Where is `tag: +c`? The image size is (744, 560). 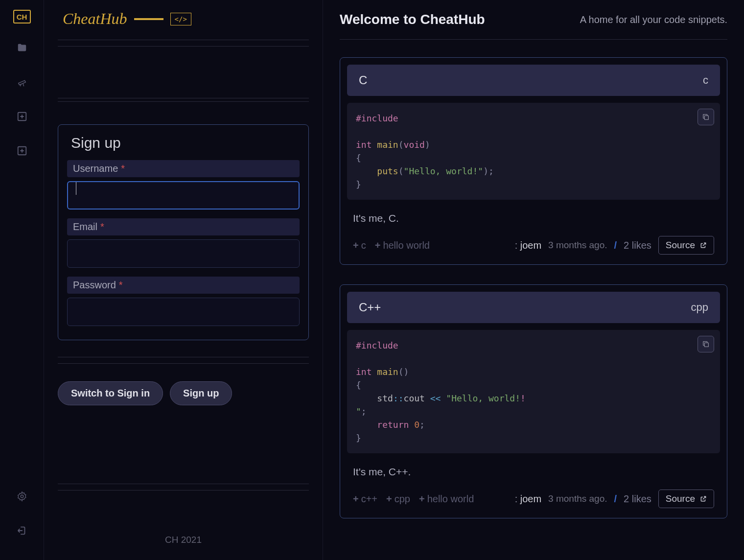
tag: +c is located at coordinates (359, 246).